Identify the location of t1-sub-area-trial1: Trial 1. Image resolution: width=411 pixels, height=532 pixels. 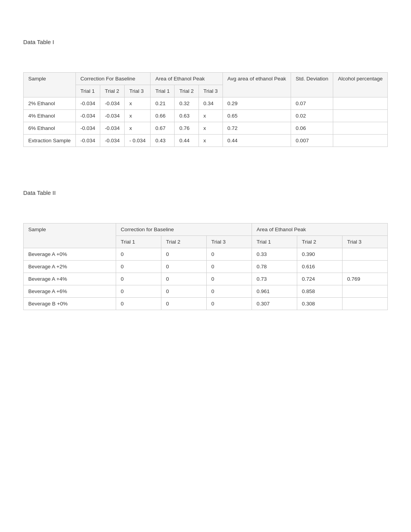
(163, 91).